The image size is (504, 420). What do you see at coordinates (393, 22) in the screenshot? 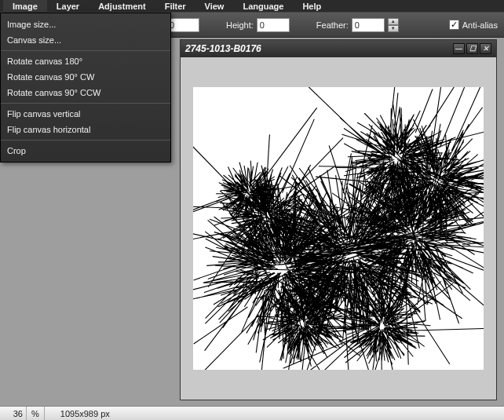
I see `feather-step-up: ▲` at bounding box center [393, 22].